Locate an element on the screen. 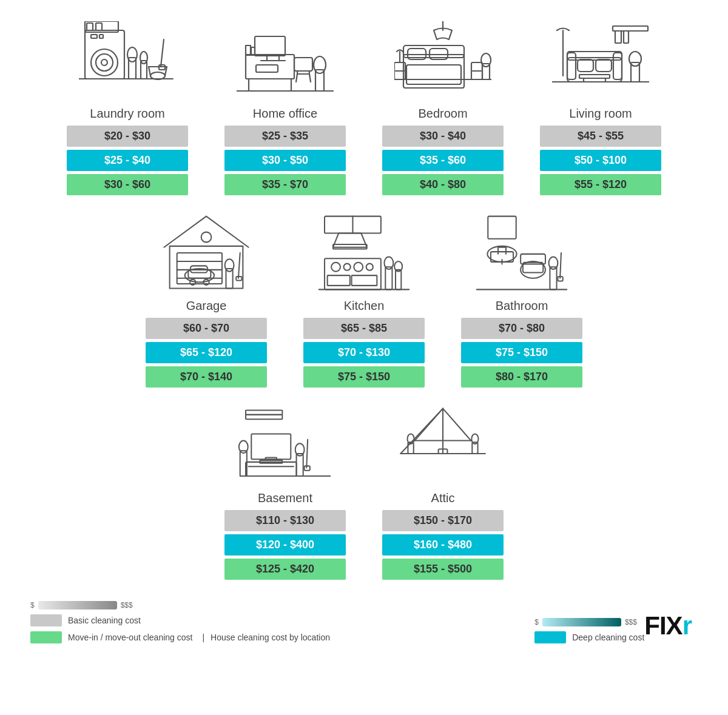 The height and width of the screenshot is (715, 728). dollar-label-2: $ is located at coordinates (536, 622).